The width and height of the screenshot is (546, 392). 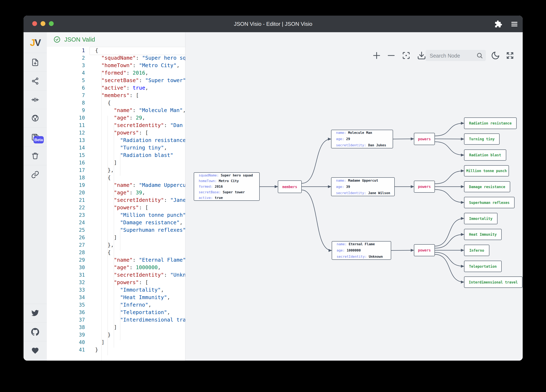 What do you see at coordinates (365, 187) in the screenshot?
I see `node-row: age: 39` at bounding box center [365, 187].